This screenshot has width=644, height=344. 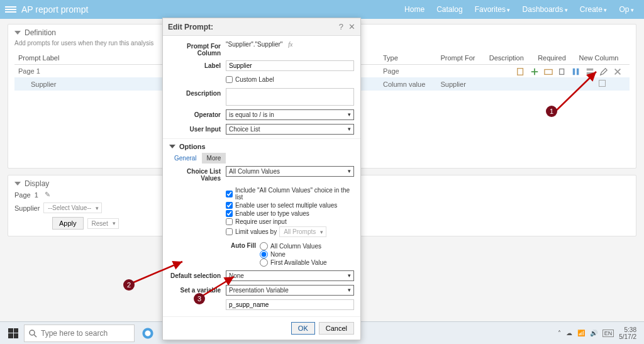 What do you see at coordinates (36, 184) in the screenshot?
I see `display-heading: Display` at bounding box center [36, 184].